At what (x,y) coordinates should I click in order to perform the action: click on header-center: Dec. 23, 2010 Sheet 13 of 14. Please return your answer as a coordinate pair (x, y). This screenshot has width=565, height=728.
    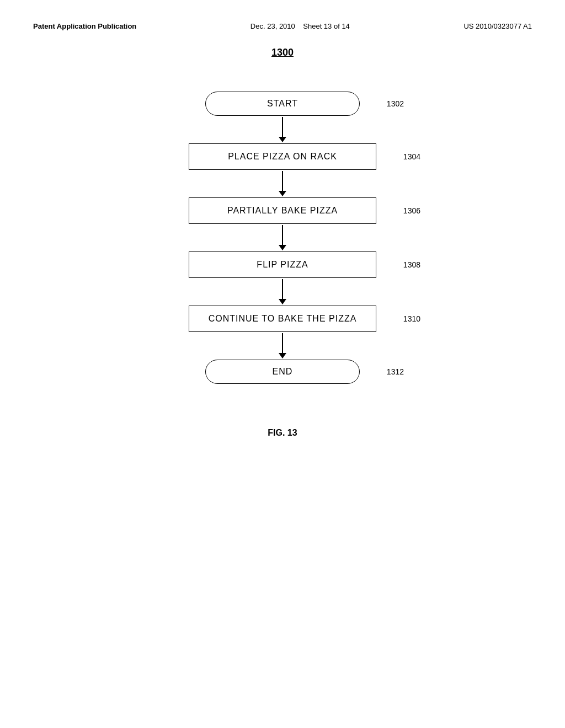
    Looking at the image, I should click on (300, 26).